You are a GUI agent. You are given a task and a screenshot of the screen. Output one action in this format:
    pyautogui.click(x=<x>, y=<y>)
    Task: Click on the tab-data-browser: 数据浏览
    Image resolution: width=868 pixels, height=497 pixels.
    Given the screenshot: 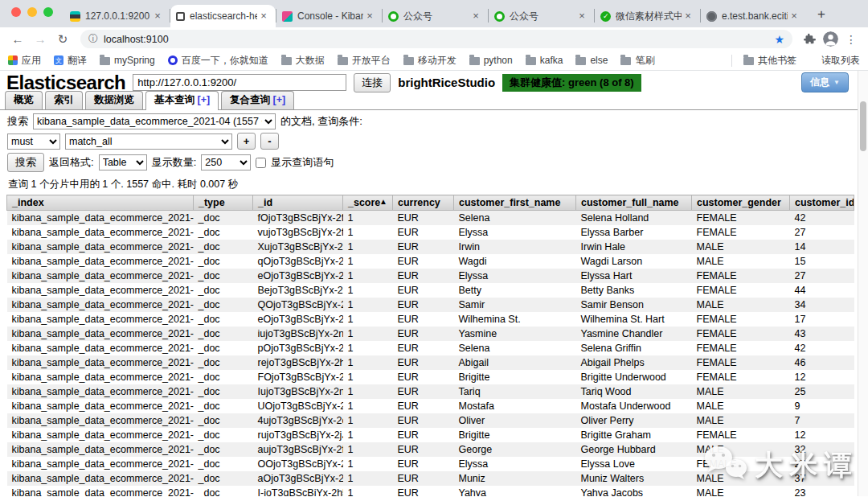 What is the action you would take?
    pyautogui.click(x=114, y=100)
    